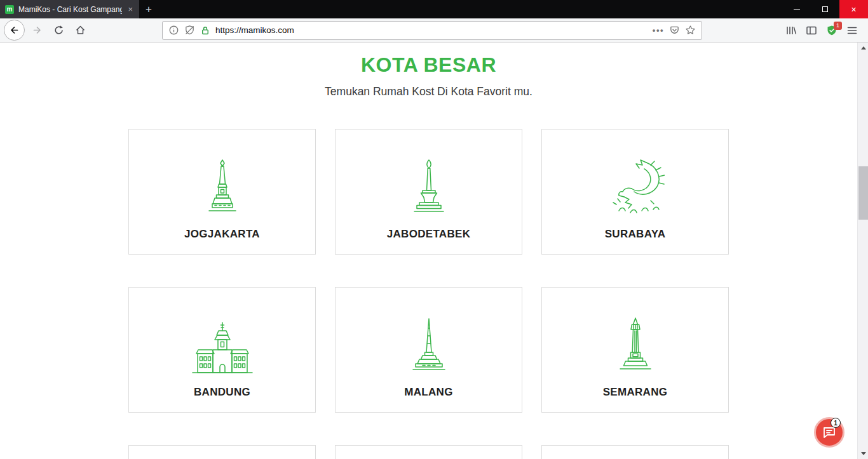 This screenshot has width=868, height=459. I want to click on city-card-jabodetabek: JABODETABEK, so click(428, 192).